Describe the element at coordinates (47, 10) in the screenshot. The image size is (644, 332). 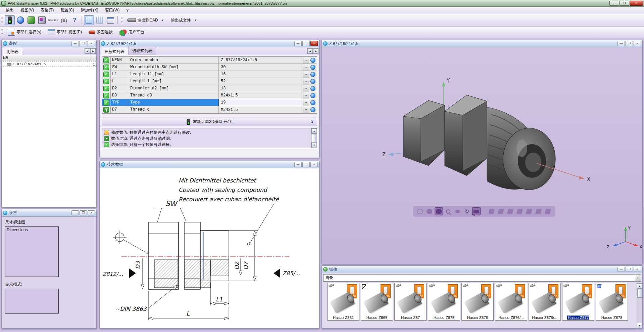
I see `menu-table: 表格(T)` at that location.